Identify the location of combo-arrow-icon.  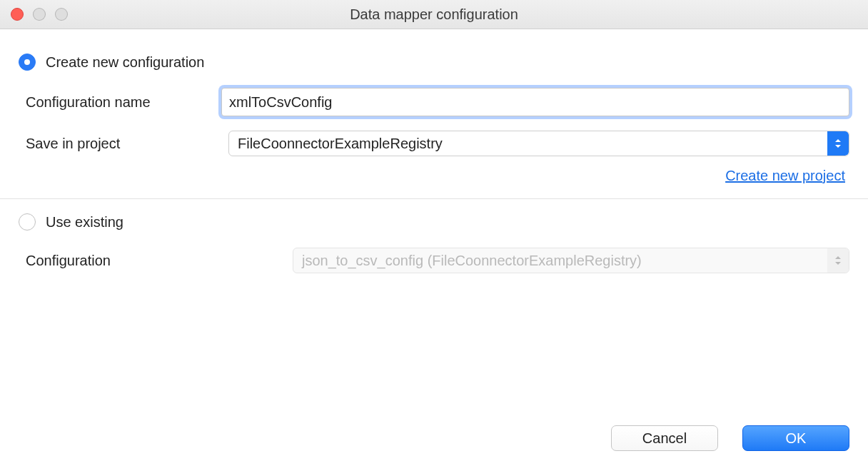
(838, 143).